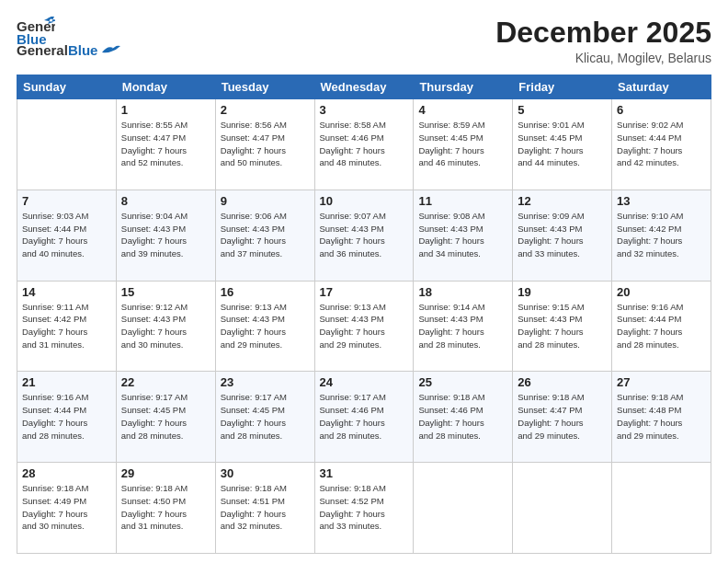 The image size is (728, 563). What do you see at coordinates (463, 110) in the screenshot?
I see `day-number: 4` at bounding box center [463, 110].